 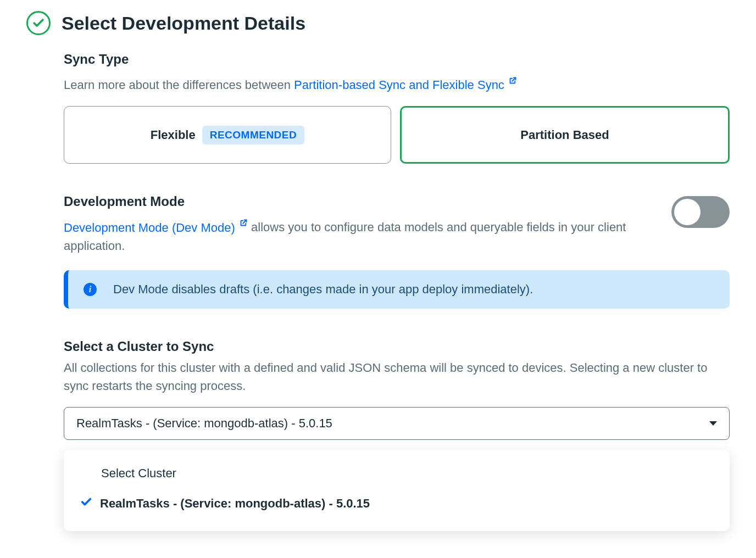 What do you see at coordinates (204, 423) in the screenshot?
I see `cluster-selected-value: RealmTasks - (Service: mongodb-atlas) - …` at bounding box center [204, 423].